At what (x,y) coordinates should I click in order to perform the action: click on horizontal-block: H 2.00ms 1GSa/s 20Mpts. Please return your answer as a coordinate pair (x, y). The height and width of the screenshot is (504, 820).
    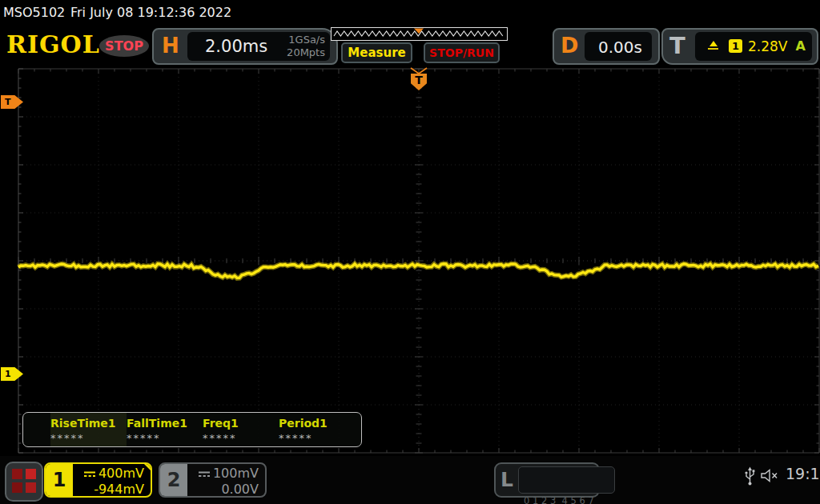
    Looking at the image, I should click on (245, 46).